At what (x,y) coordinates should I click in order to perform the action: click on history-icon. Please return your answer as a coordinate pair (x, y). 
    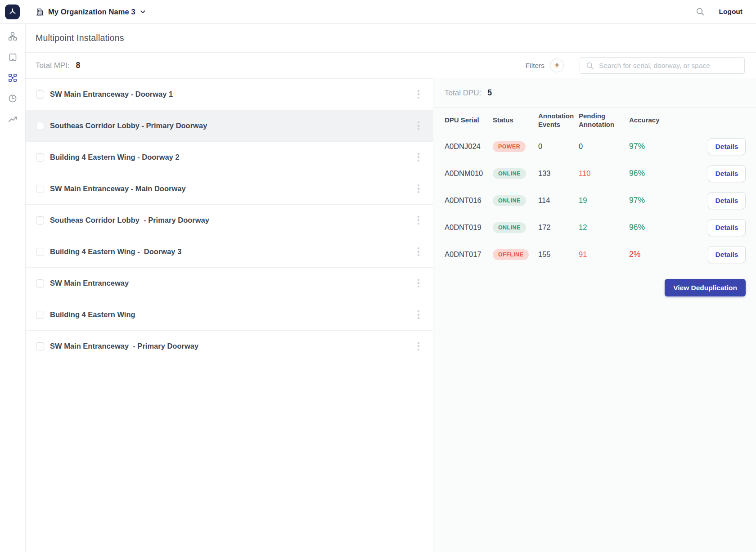
    Looking at the image, I should click on (13, 99).